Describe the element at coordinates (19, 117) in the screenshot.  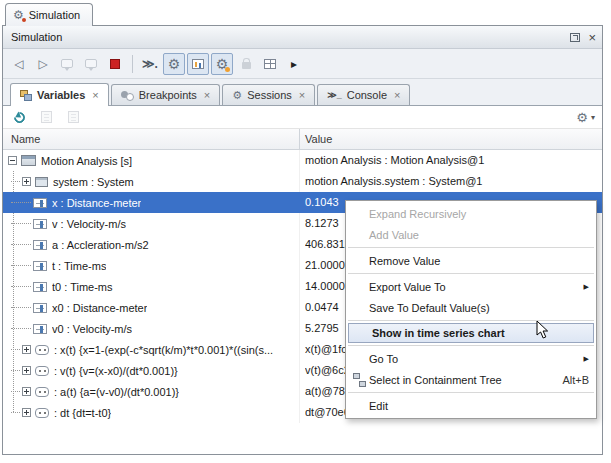
I see `refresh-button` at that location.